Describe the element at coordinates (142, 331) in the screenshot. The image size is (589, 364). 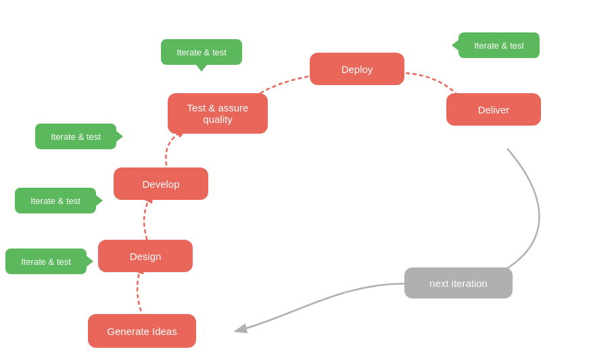
I see `generate-ideas-node: Generate Ideas` at that location.